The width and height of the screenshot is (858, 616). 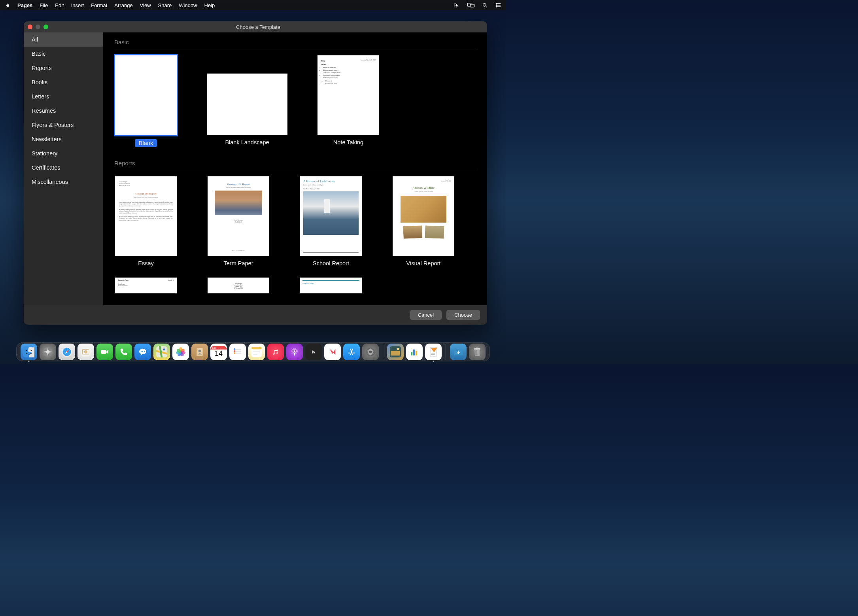 I want to click on sidebar-item-books: Books, so click(x=63, y=82).